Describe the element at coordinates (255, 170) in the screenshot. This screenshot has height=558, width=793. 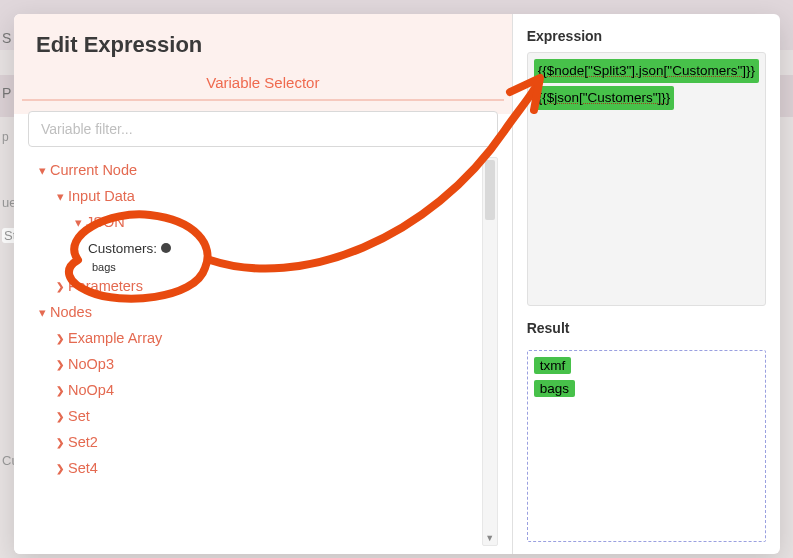
I see `tree-item-current-node: Current Node` at that location.